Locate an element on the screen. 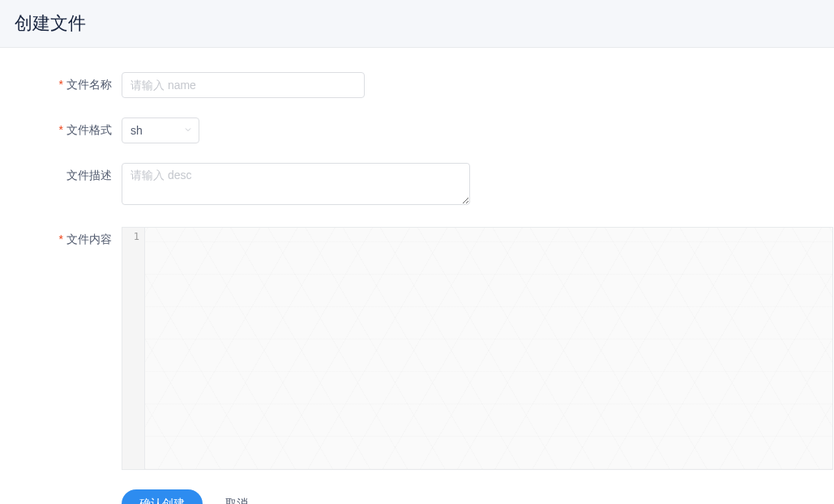  format-select-value: sh is located at coordinates (160, 130).